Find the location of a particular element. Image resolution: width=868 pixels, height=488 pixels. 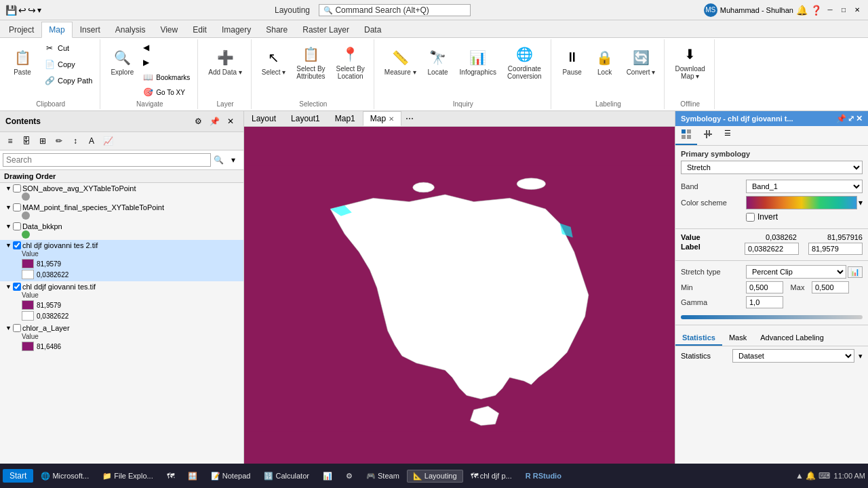

taskbar-item-notepad: 📝 Notepad is located at coordinates (231, 476).